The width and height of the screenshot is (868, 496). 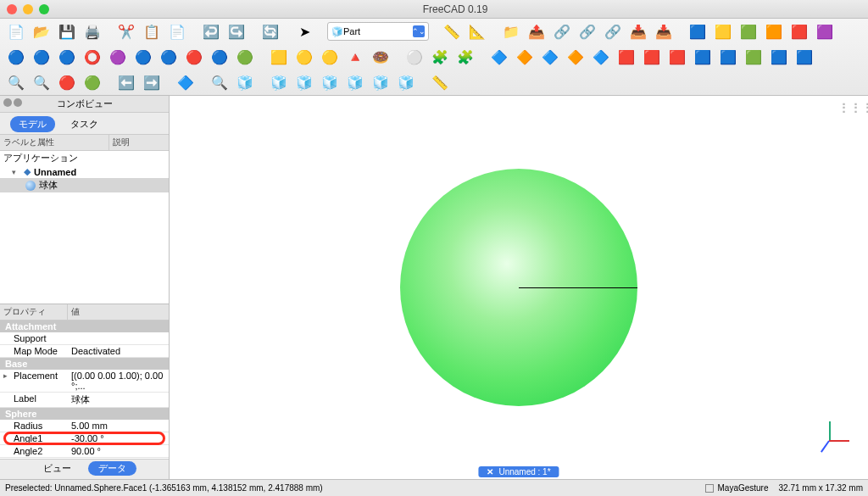 I want to click on prim-tube-button: ⚪, so click(x=415, y=57).